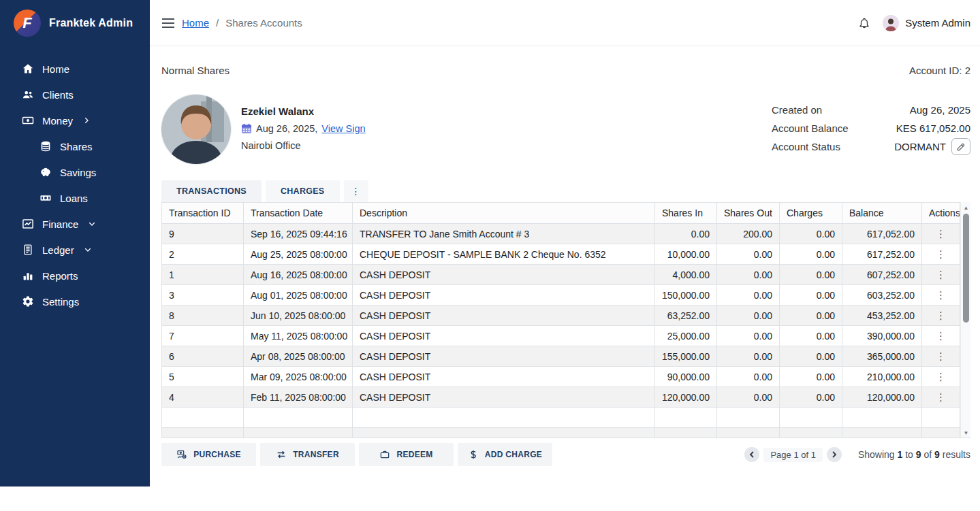  What do you see at coordinates (46, 146) in the screenshot?
I see `shares-icon` at bounding box center [46, 146].